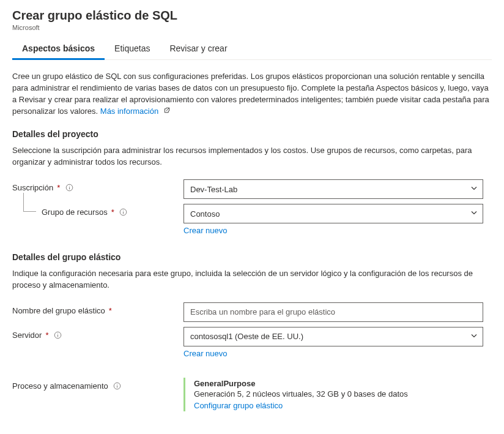 The image size is (504, 434). What do you see at coordinates (333, 337) in the screenshot?
I see `server-select: contososql1 (Oeste de EE. UU.)` at bounding box center [333, 337].